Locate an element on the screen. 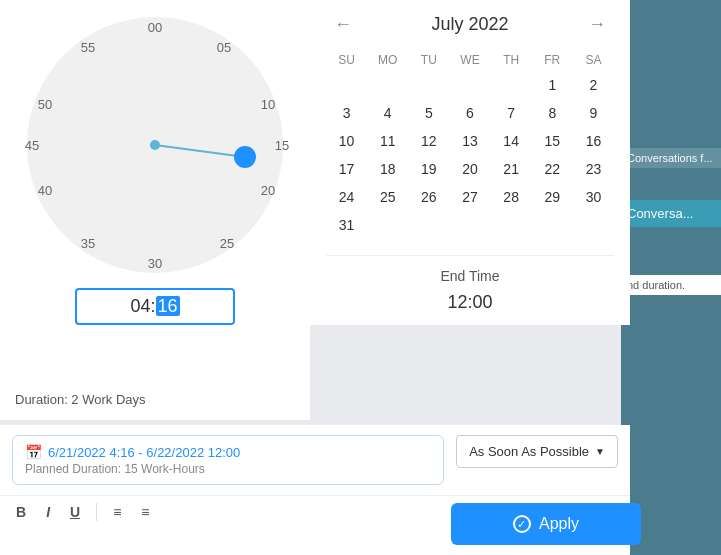 The width and height of the screenshot is (721, 555). apply-label: Apply is located at coordinates (559, 524).